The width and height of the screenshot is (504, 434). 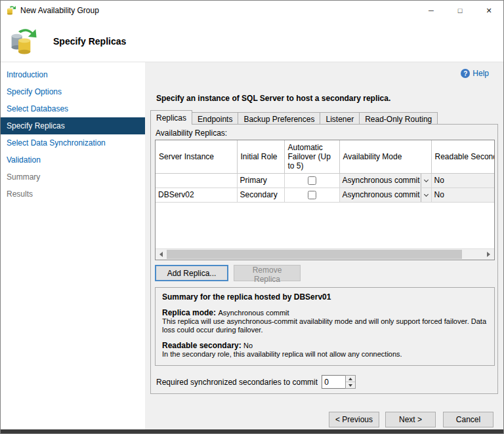 I want to click on cell-mode-dbserv02: Asynchronous commit, so click(x=385, y=195).